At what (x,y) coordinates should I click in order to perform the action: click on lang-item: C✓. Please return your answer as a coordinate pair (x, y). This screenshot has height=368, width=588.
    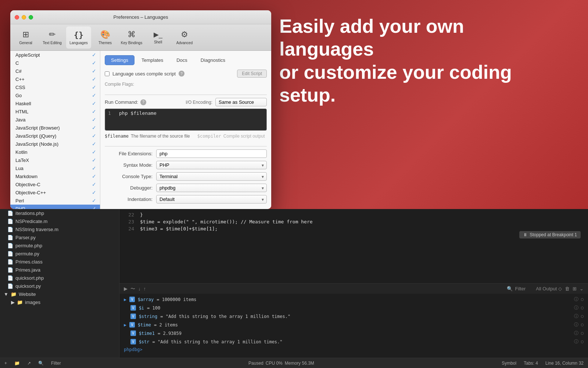
    Looking at the image, I should click on (55, 63).